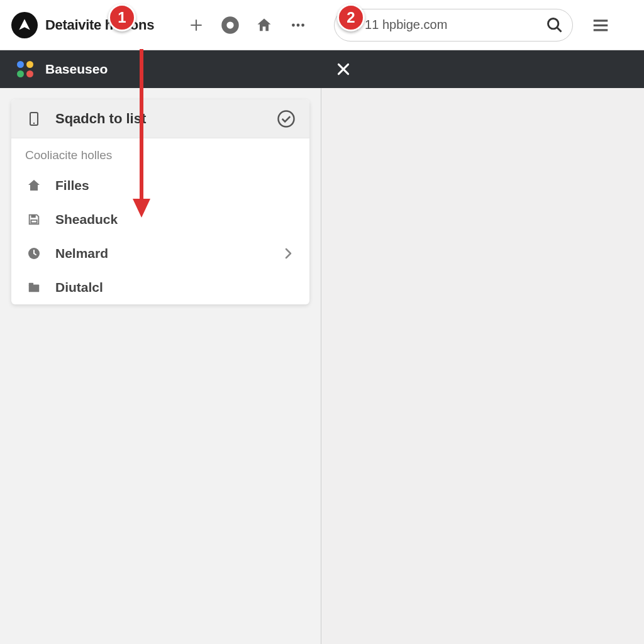 Image resolution: width=644 pixels, height=644 pixels. What do you see at coordinates (25, 25) in the screenshot?
I see `app-logo` at bounding box center [25, 25].